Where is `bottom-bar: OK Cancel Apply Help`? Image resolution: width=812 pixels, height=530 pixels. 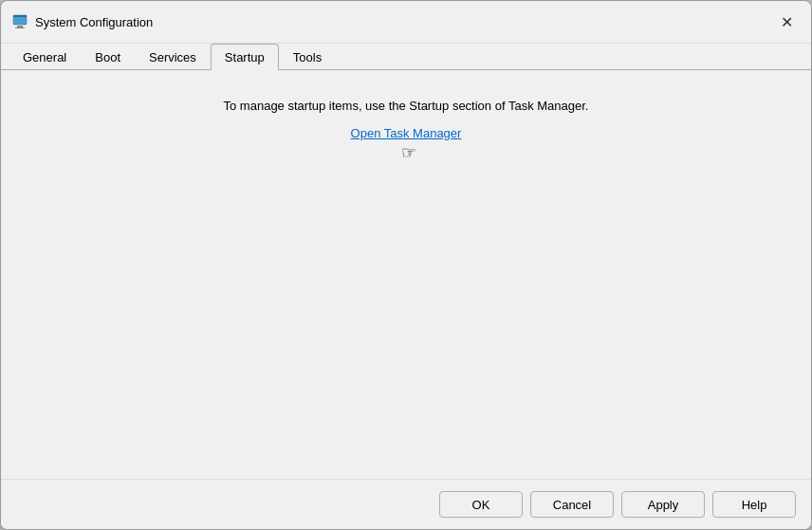
bottom-bar: OK Cancel Apply Help is located at coordinates (406, 504).